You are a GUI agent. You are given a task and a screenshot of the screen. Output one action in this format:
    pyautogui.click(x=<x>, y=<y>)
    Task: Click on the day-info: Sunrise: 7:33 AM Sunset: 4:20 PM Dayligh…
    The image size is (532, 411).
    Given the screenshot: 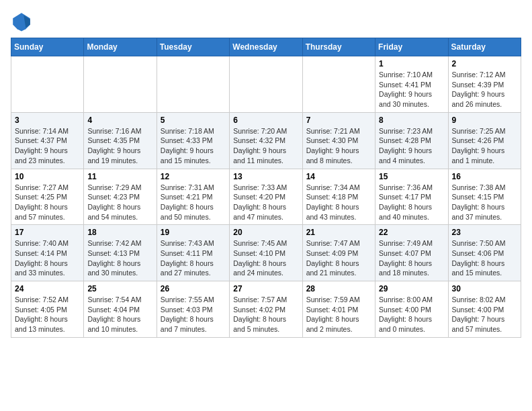 What is the action you would take?
    pyautogui.click(x=266, y=203)
    